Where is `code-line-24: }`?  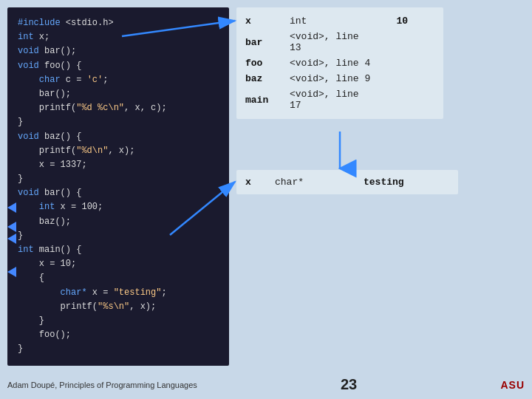
code-line-24: } is located at coordinates (118, 349).